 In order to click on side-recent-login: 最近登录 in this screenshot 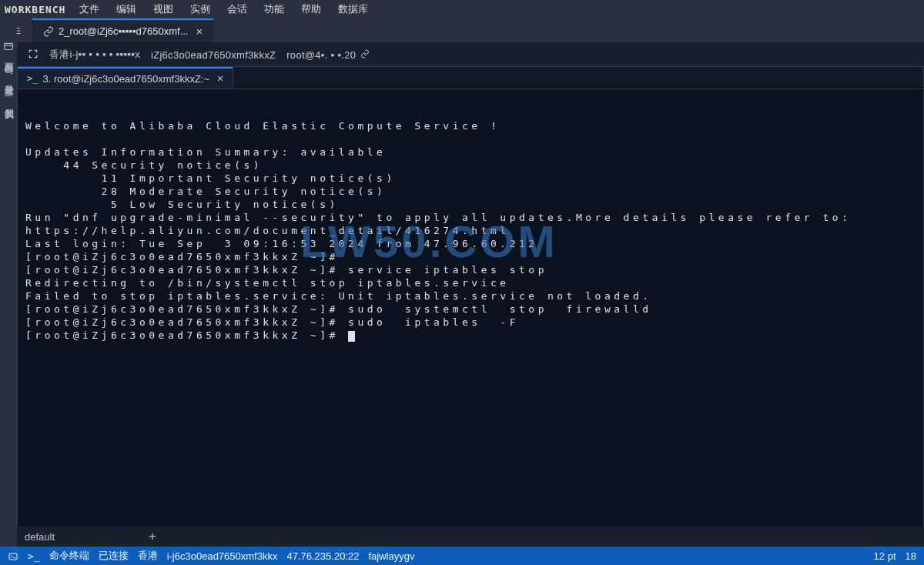, I will do `click(9, 72)`.